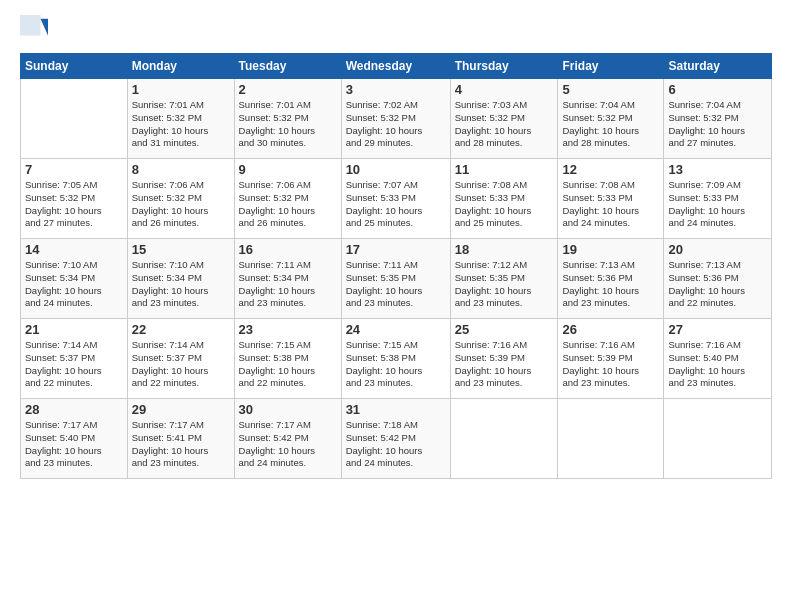  Describe the element at coordinates (396, 66) in the screenshot. I see `header-row: SundayMondayTuesdayWednesdayThursdayFrid…` at that location.